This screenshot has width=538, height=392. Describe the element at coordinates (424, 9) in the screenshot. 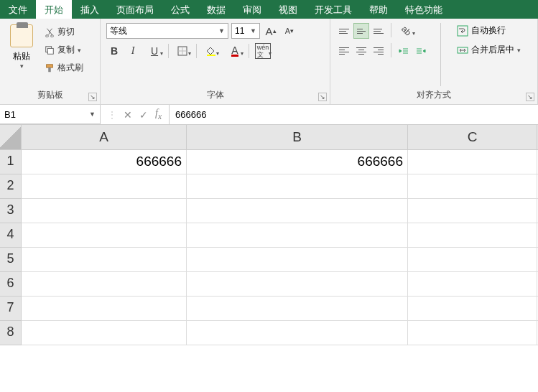

I see `menu-special: 特色功能` at that location.